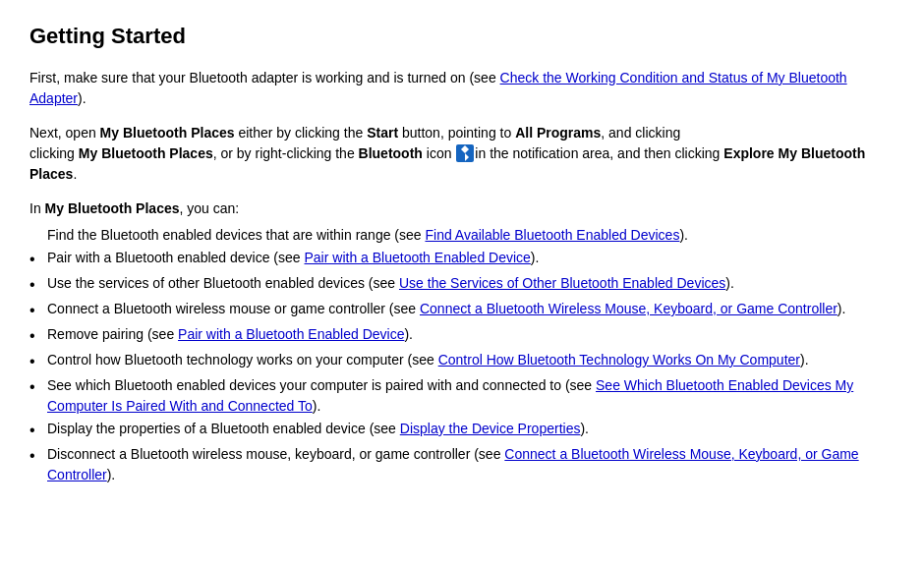 The image size is (924, 566). What do you see at coordinates (462, 236) in the screenshot?
I see `indent-line-1: Find the Bluetooth enabled devices that …` at bounding box center [462, 236].